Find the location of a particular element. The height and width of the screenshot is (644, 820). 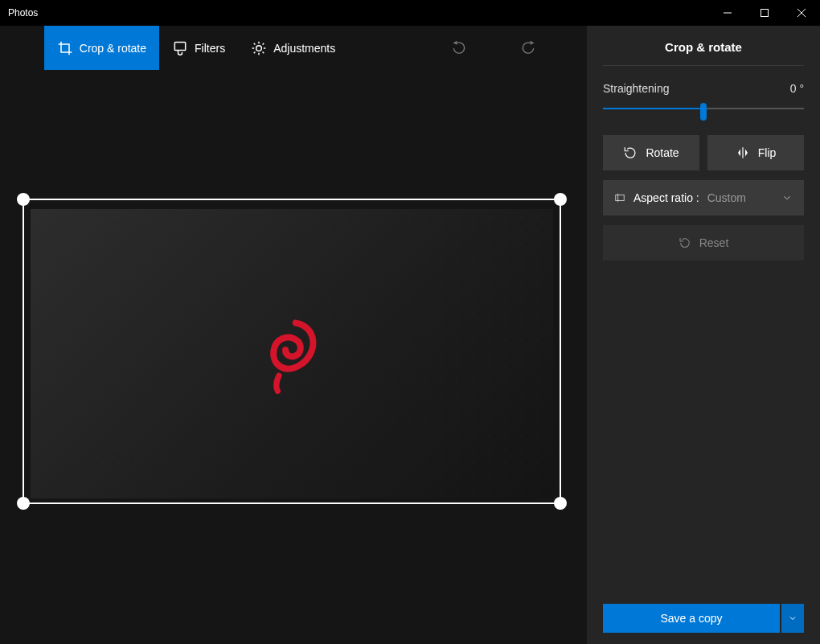

aspect-label: Aspect ratio : is located at coordinates (666, 198).